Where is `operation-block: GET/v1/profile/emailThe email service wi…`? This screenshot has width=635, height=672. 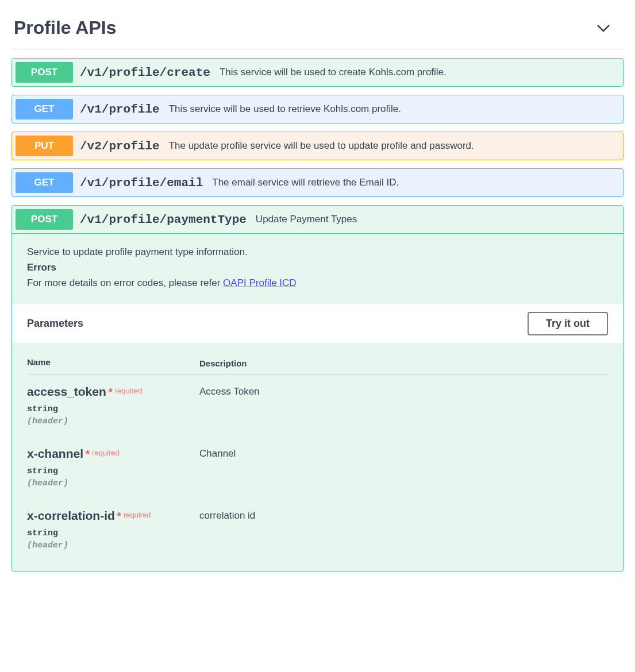 operation-block: GET/v1/profile/emailThe email service wi… is located at coordinates (317, 183).